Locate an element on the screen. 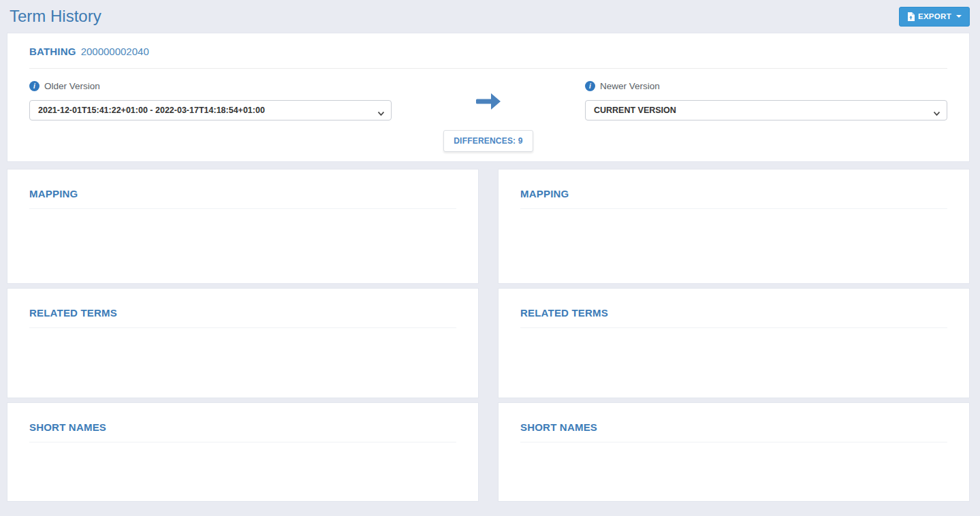  newer-version-select-wrap: CURRENT VERSION is located at coordinates (766, 110).